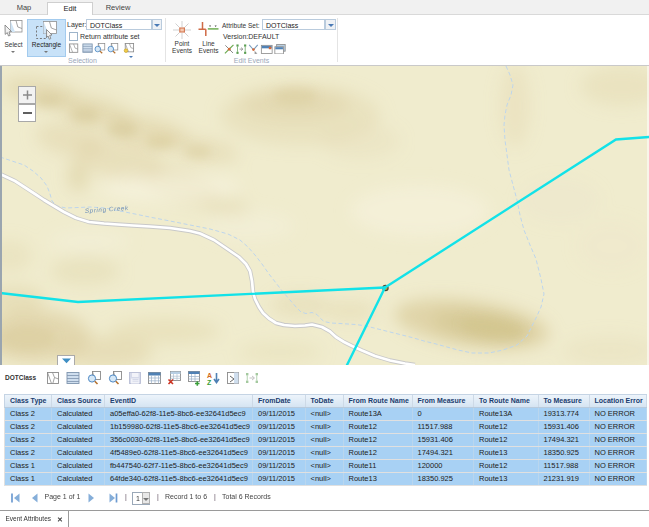  I want to click on svg-text: A, so click(210, 376).